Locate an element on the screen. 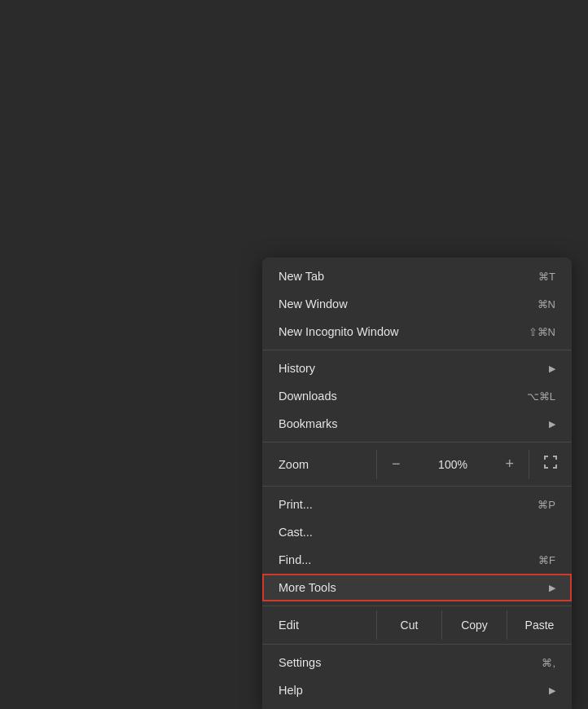 The image size is (588, 709). zoom-row: Zoom − 100% + is located at coordinates (417, 465).